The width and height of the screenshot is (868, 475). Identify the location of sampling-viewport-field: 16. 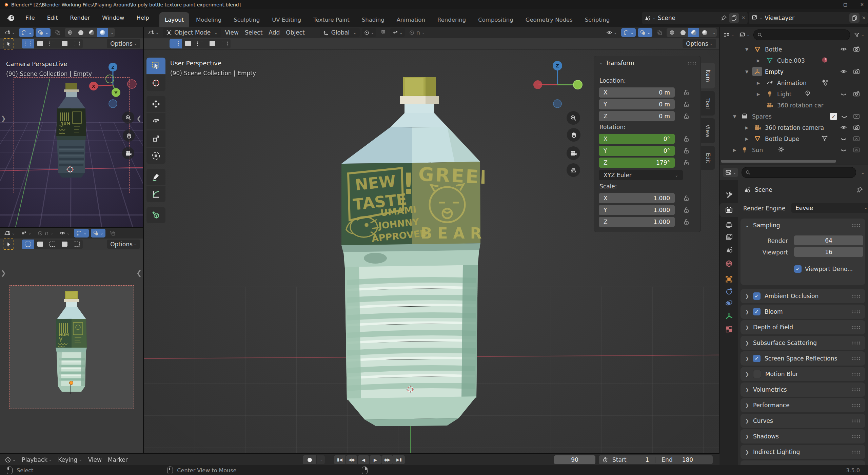
(829, 252).